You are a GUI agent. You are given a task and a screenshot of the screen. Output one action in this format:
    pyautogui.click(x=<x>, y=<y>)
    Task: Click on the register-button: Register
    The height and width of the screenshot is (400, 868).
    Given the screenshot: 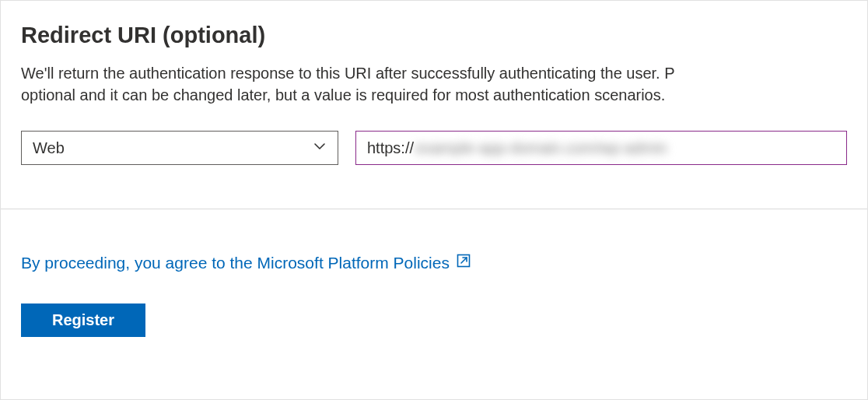 What is the action you would take?
    pyautogui.click(x=83, y=321)
    